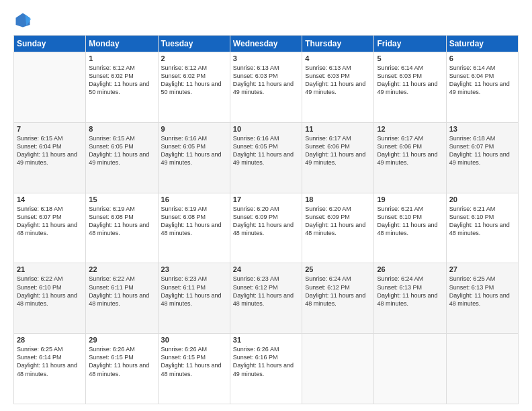 This screenshot has height=411, width=532. I want to click on calendar-cell: 8Sunrise: 6:15 AMSunset: 6:05 PMDaylight…, so click(122, 157).